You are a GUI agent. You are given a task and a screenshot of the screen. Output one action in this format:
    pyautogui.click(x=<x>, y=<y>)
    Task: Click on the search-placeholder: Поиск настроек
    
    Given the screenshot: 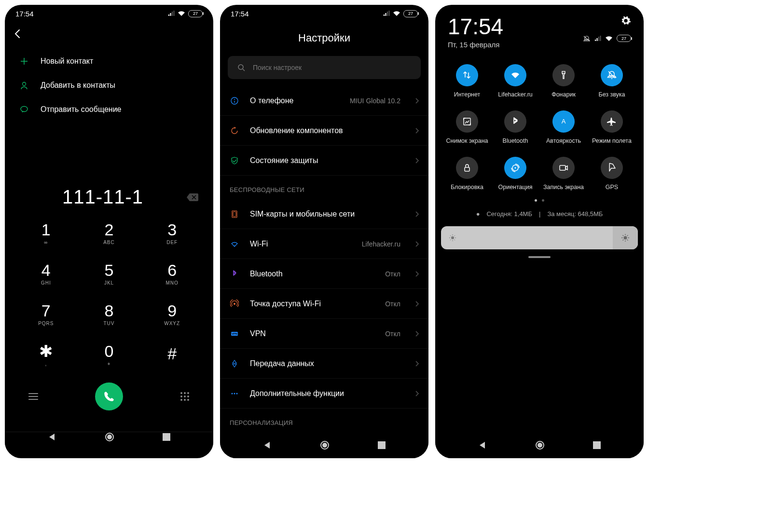 What is the action you would take?
    pyautogui.click(x=277, y=68)
    